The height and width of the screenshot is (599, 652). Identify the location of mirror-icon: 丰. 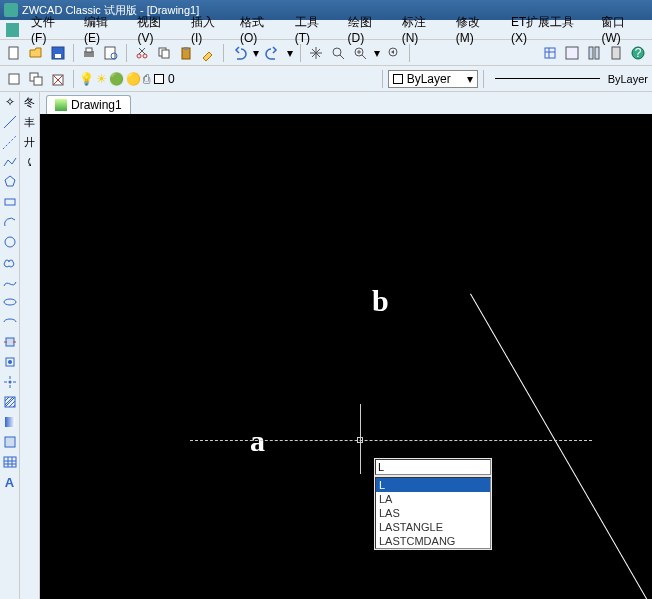
(30, 122).